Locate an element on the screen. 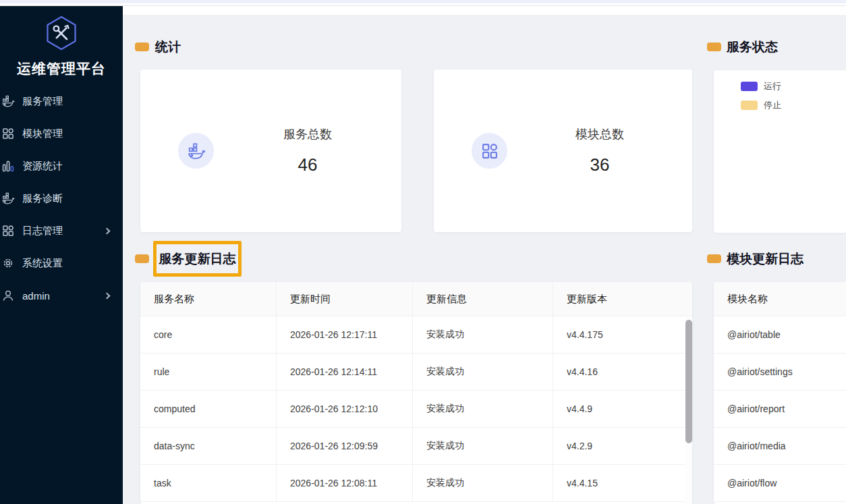 The height and width of the screenshot is (504, 846). sidebar-item-label: 服务诊断 is located at coordinates (43, 198).